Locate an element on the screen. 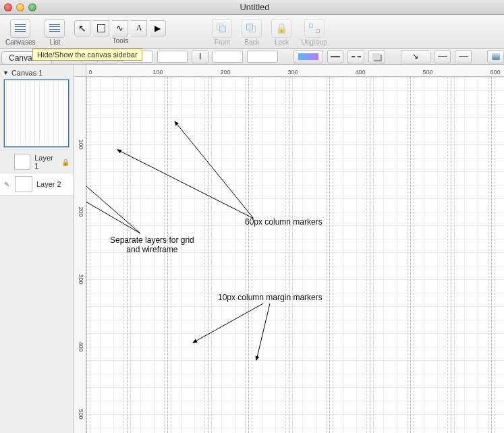 Image resolution: width=504 pixels, height=433 pixels. cursor-icon: ↖ is located at coordinates (82, 28).